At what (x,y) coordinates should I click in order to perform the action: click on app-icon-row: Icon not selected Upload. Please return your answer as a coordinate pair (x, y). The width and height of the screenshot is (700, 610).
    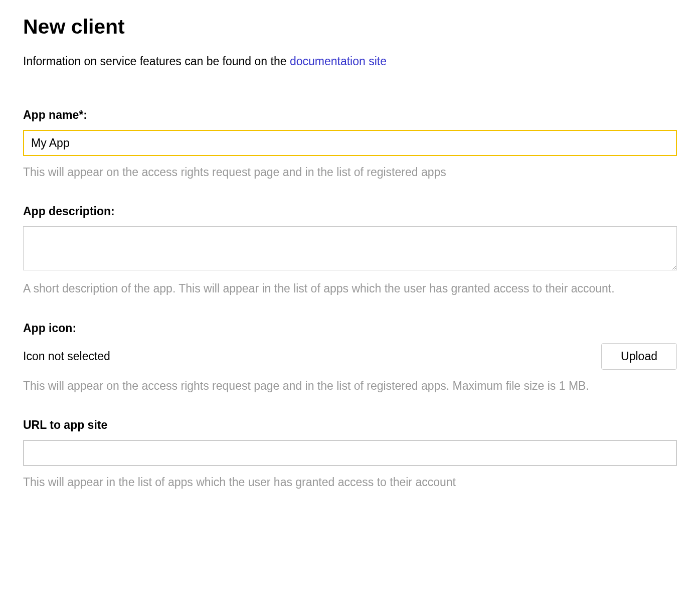
    Looking at the image, I should click on (350, 356).